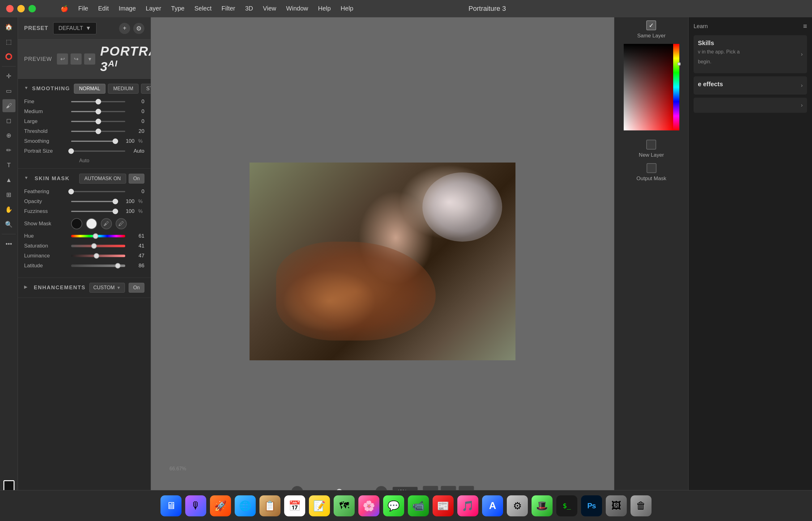  What do you see at coordinates (679, 64) in the screenshot?
I see `hue-bar-indicator` at bounding box center [679, 64].